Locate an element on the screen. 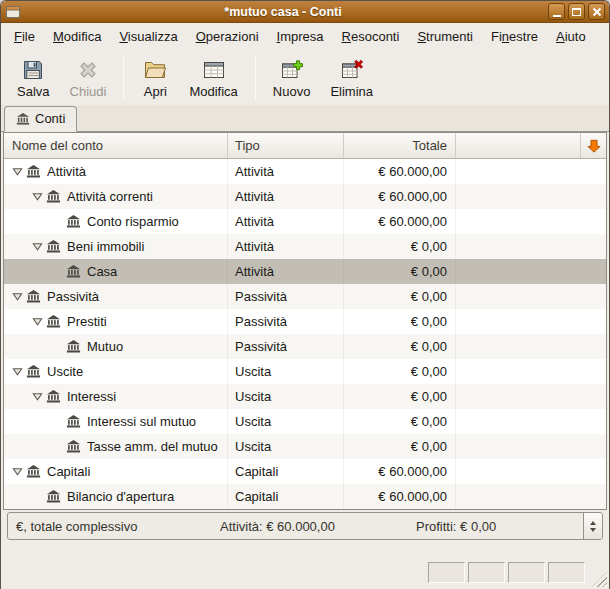 Image resolution: width=610 pixels, height=589 pixels. table-row: Attività correnti Attività € 60.000,00 is located at coordinates (305, 196).